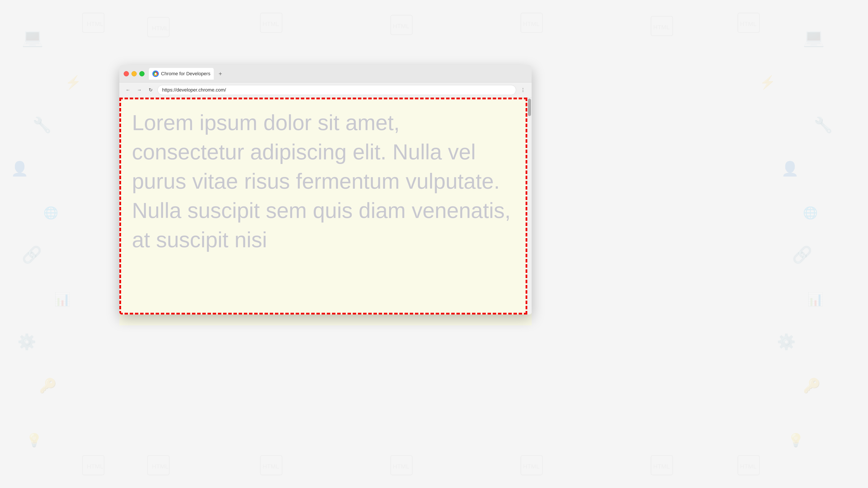 The image size is (868, 488). I want to click on url-text: https://developer.chrome.com/, so click(194, 90).